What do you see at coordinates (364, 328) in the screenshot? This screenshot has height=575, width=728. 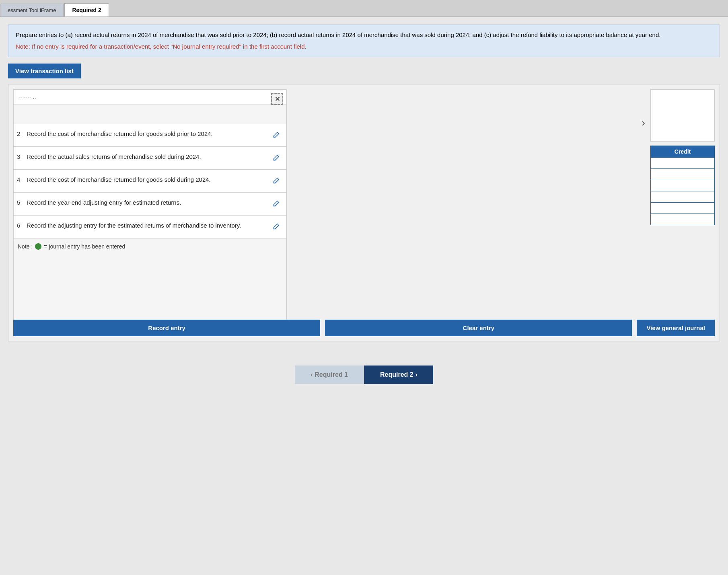 I see `action-buttons-row: Record entry Clear entry View general jo…` at bounding box center [364, 328].